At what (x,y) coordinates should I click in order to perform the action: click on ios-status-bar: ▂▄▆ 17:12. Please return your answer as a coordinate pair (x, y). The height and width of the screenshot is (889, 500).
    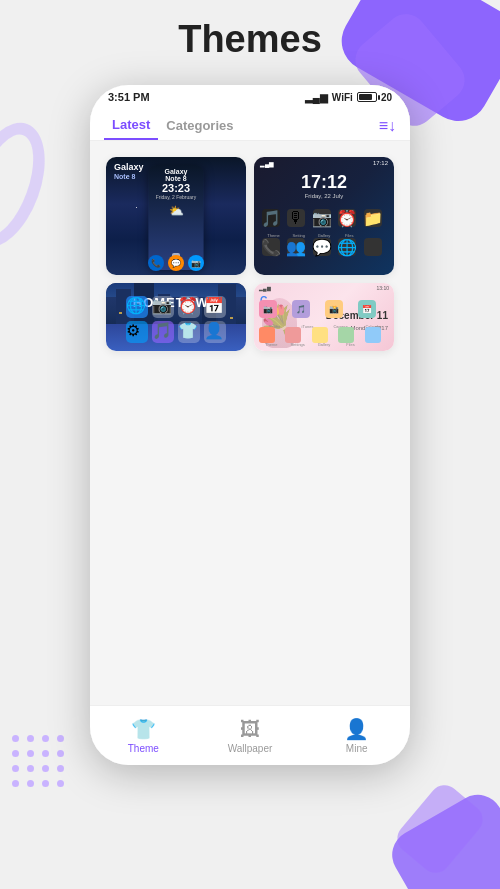
    Looking at the image, I should click on (324, 164).